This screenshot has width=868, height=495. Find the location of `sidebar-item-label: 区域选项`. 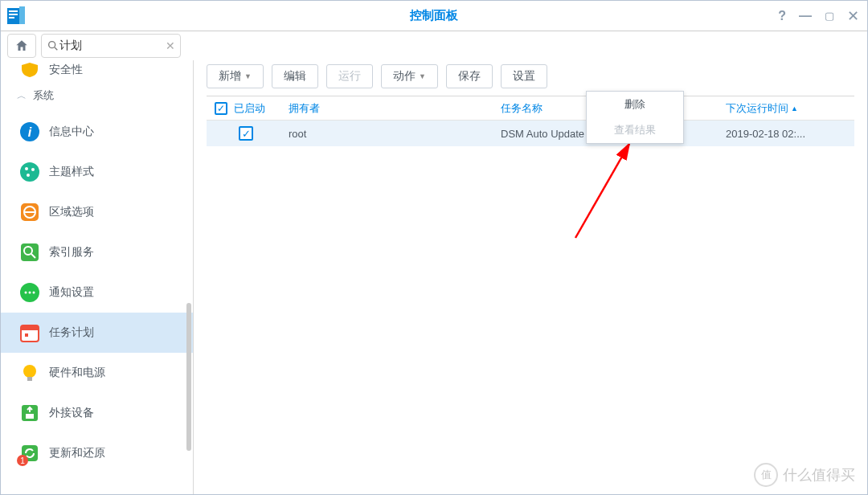

sidebar-item-label: 区域选项 is located at coordinates (72, 212).